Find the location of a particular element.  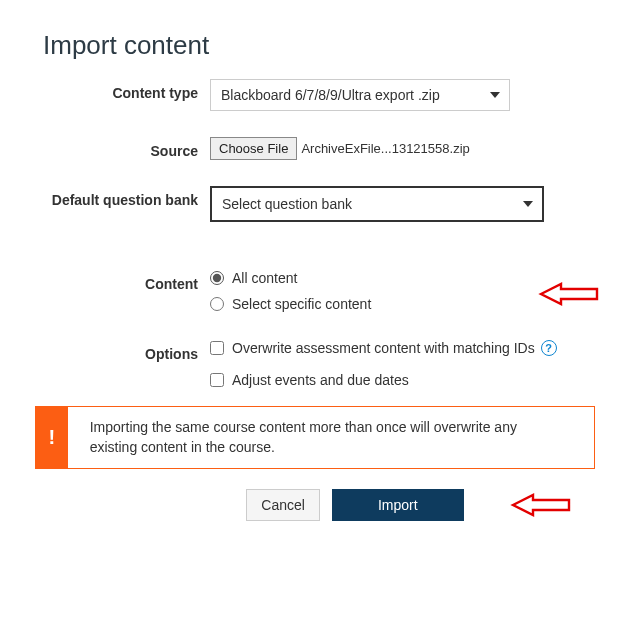

select-specific-content-label: Select specific content is located at coordinates (302, 304).